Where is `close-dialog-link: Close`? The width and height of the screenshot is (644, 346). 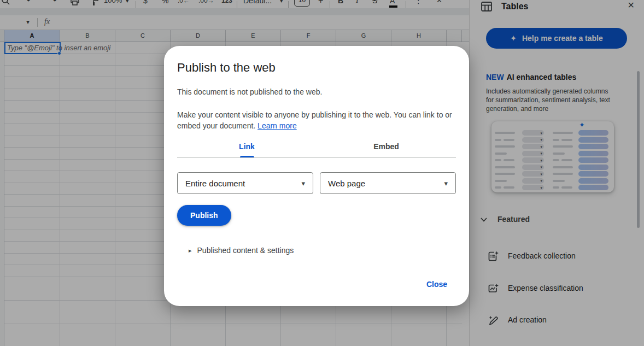 close-dialog-link: Close is located at coordinates (437, 284).